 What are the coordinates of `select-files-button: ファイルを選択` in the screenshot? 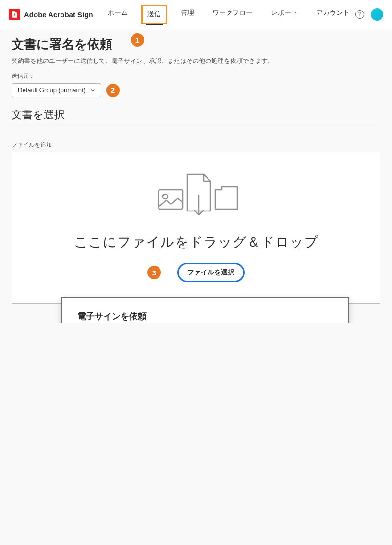 It's located at (211, 272).